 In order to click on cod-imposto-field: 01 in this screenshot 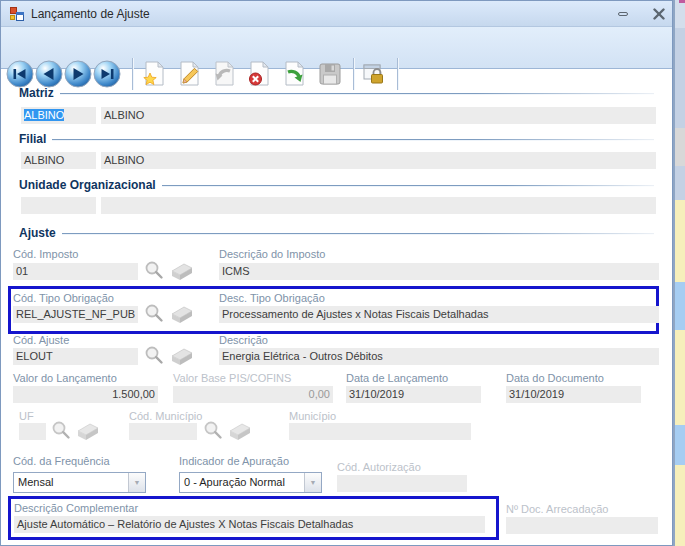, I will do `click(76, 272)`.